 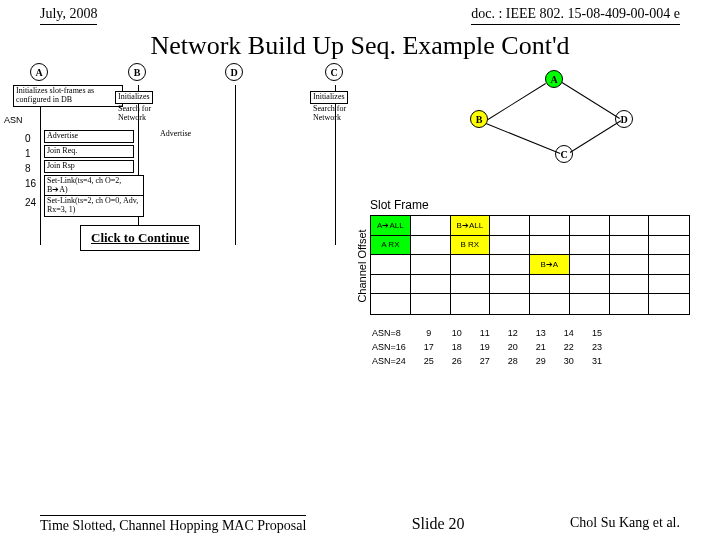 What do you see at coordinates (94, 206) in the screenshot?
I see `set-link-2: Set-Link(ts=2, ch O=0, Adv, Rx=3, 1)` at bounding box center [94, 206].